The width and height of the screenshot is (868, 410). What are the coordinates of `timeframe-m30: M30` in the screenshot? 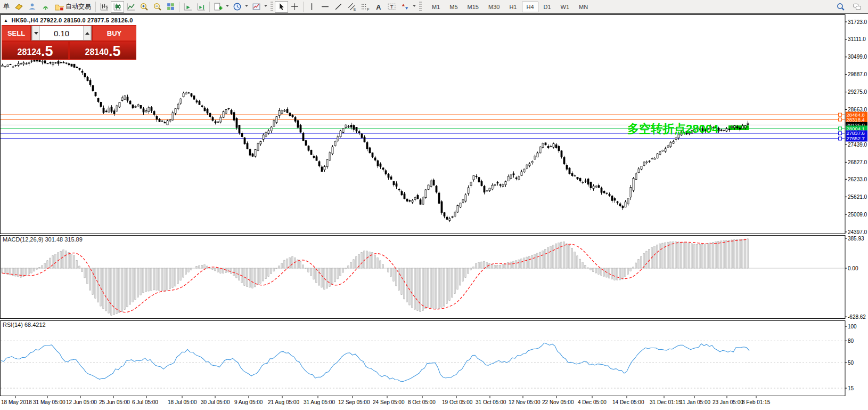 It's located at (494, 7).